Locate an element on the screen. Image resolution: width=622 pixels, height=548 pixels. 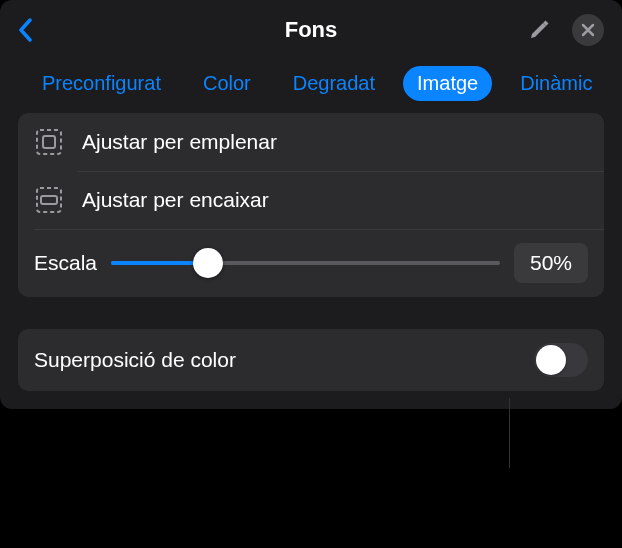
tab-bar: Preconfigurat Color Degradat Imatge Dinà… is located at coordinates (311, 84).